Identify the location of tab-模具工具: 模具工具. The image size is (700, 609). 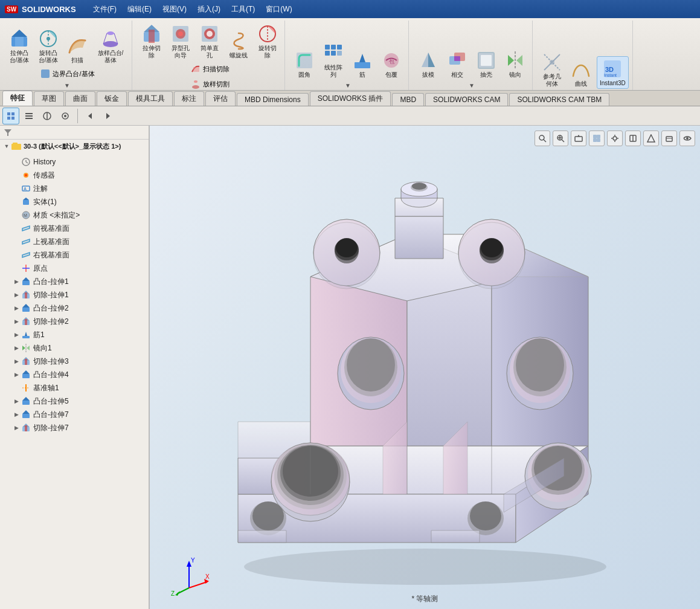
(150, 98).